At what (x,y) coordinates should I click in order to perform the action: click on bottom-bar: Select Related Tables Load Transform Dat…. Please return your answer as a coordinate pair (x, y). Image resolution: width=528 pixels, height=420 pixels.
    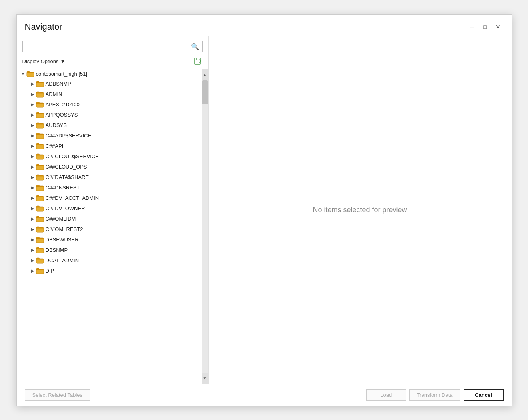
    Looking at the image, I should click on (264, 395).